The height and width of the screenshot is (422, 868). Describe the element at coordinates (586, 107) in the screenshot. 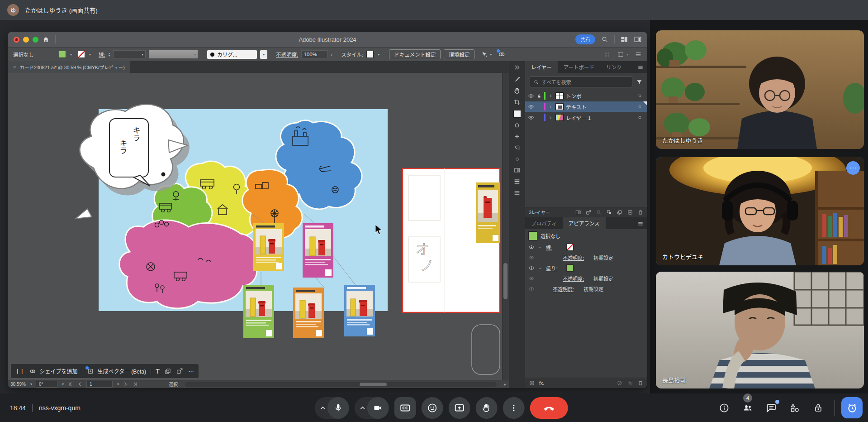

I see `layer-row-text: テキスト` at that location.